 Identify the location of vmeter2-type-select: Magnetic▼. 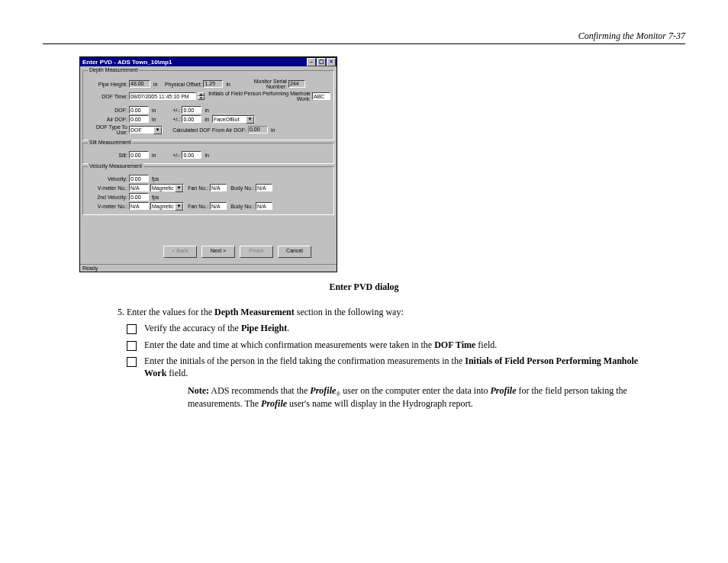
(167, 206).